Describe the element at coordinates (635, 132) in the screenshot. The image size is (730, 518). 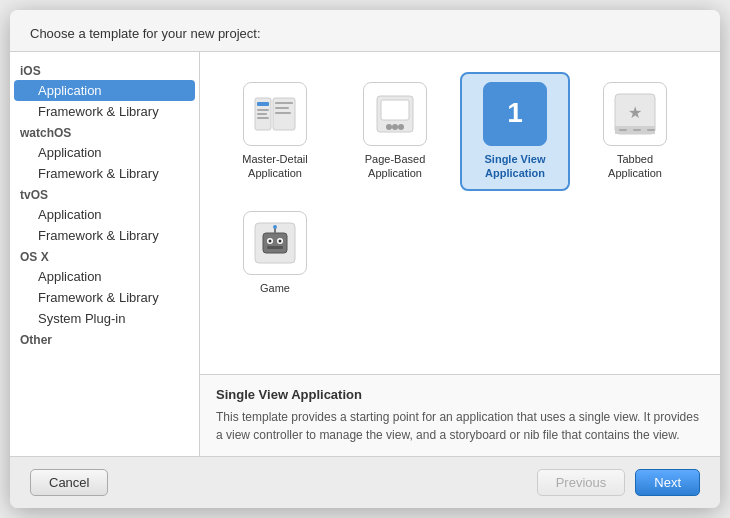
I see `template-tabbed: ★ TabbedApplication` at that location.